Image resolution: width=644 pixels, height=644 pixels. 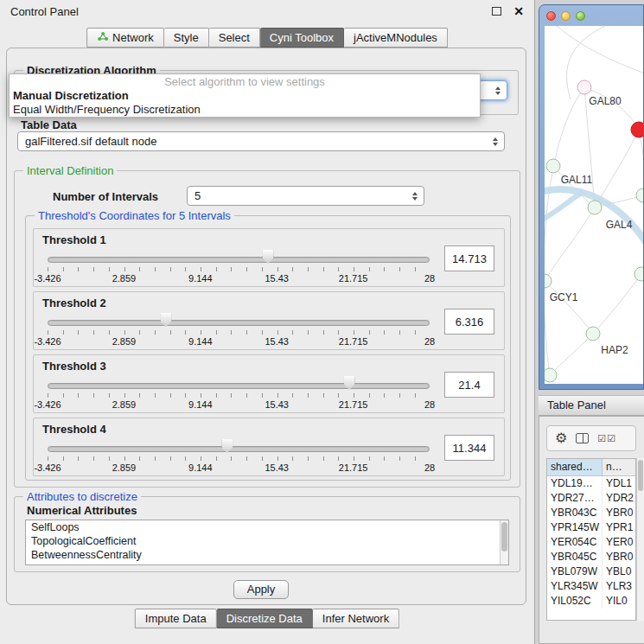 I want to click on table-row: YLR345W YLR3, so click(x=591, y=586).